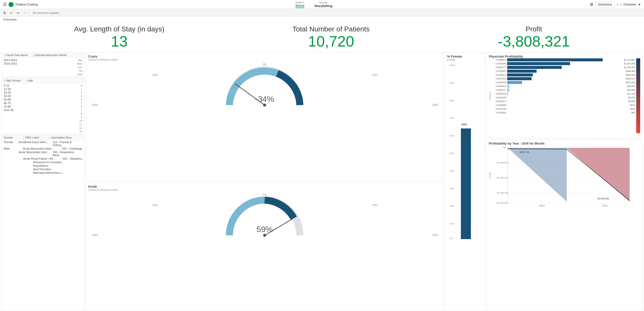 This screenshot has width=644, height=311. Describe the element at coordinates (43, 144) in the screenshot. I see `gender-drg-row: FemaleAccidental Injury witho...110 - Tr…` at that location.